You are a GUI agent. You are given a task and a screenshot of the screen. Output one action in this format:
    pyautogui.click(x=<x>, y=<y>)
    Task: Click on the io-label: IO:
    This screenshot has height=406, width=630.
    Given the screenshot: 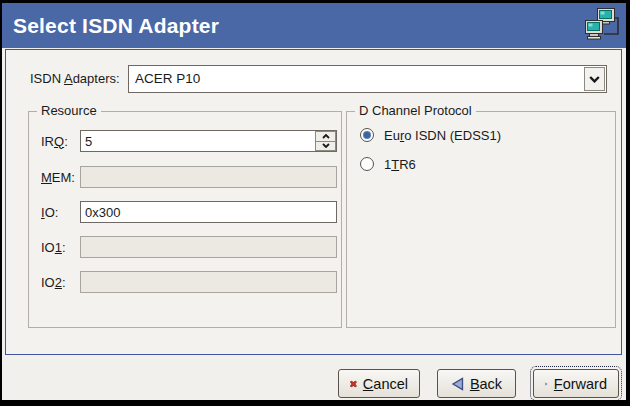 What is the action you would take?
    pyautogui.click(x=60, y=212)
    